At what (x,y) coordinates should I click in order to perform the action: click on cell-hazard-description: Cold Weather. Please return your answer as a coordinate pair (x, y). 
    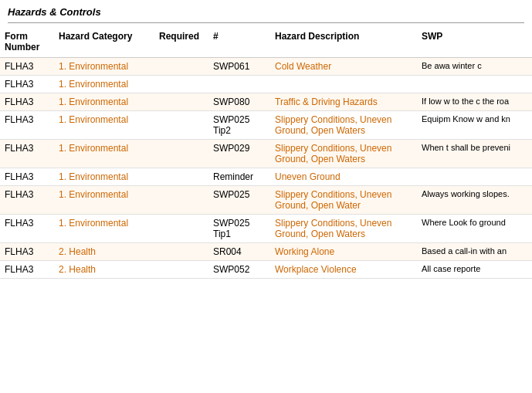
    Looking at the image, I should click on (344, 66).